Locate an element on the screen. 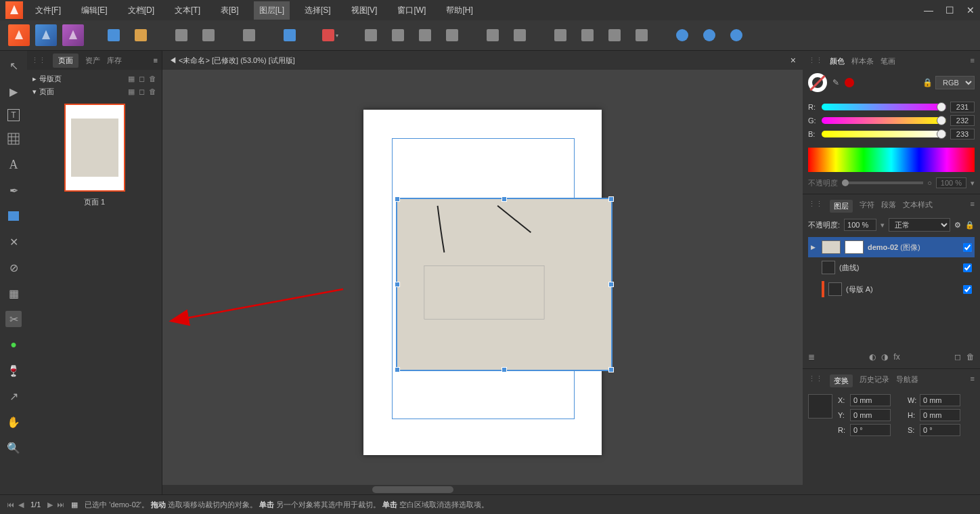  menu-window: 窗口[W] is located at coordinates (411, 11).